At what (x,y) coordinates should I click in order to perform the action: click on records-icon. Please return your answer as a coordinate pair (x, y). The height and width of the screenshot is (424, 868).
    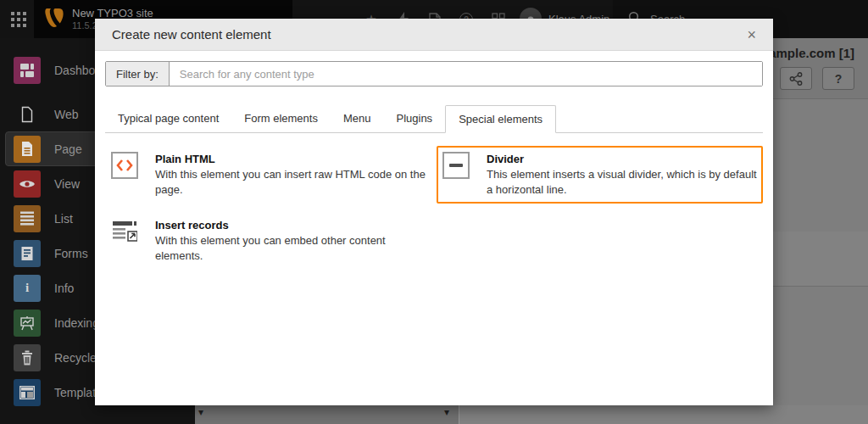
    Looking at the image, I should click on (125, 232).